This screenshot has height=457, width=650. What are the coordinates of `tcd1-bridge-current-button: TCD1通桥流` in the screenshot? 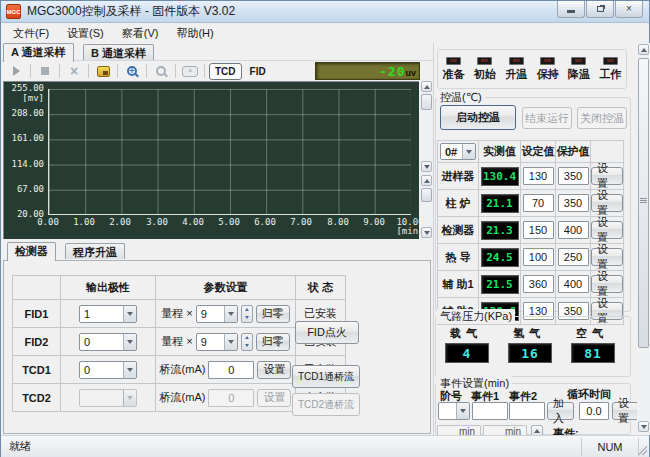 It's located at (326, 376).